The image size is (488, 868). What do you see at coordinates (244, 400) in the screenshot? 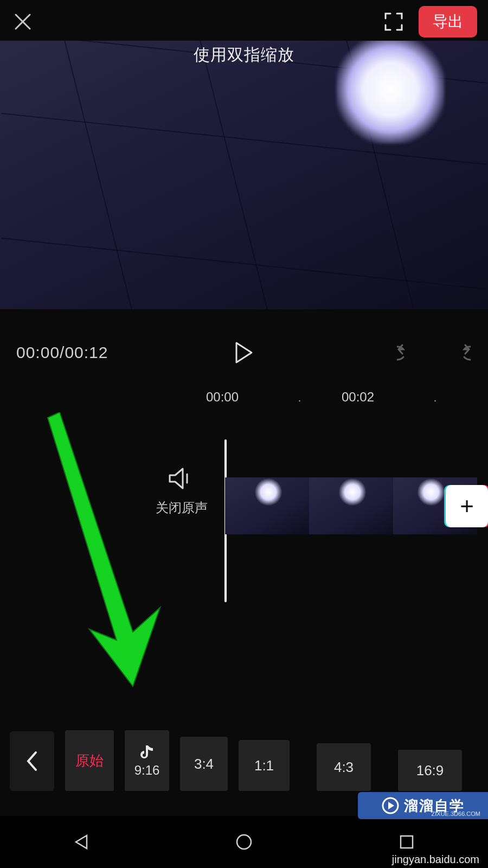
I see `time-ruler: 00:00 · 00:02 ·` at bounding box center [244, 400].